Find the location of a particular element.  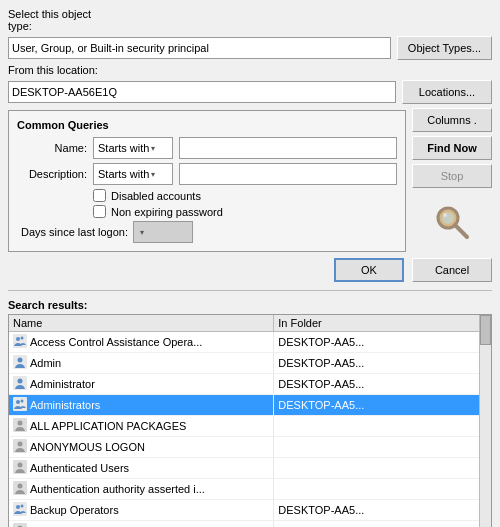

results-label: Search results: is located at coordinates (250, 305).